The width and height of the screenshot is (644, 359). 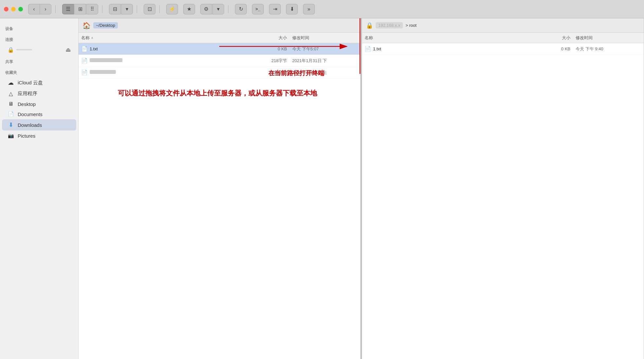 I want to click on left-col-headers: 名称 ∧ 大小 修改时间, so click(x=219, y=38).